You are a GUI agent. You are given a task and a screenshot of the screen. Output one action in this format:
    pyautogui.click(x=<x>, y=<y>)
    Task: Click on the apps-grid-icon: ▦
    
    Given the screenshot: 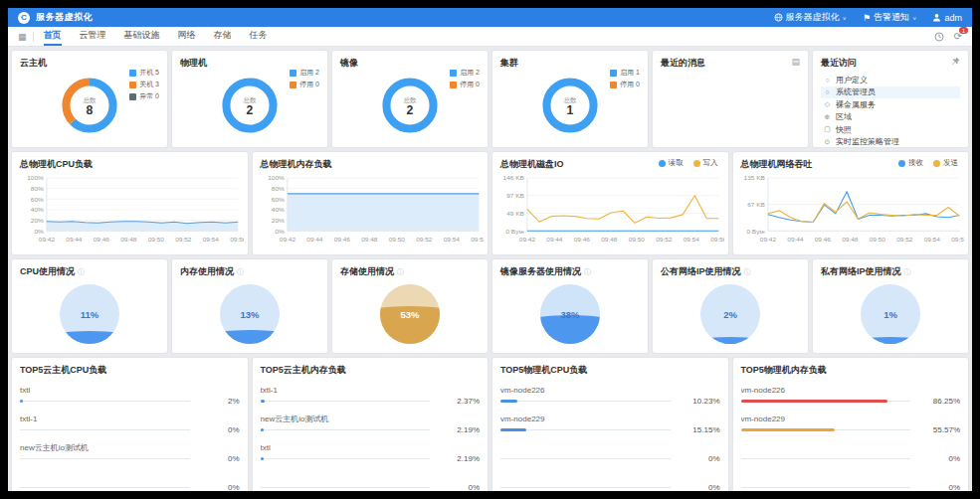 What is the action you would take?
    pyautogui.click(x=22, y=37)
    